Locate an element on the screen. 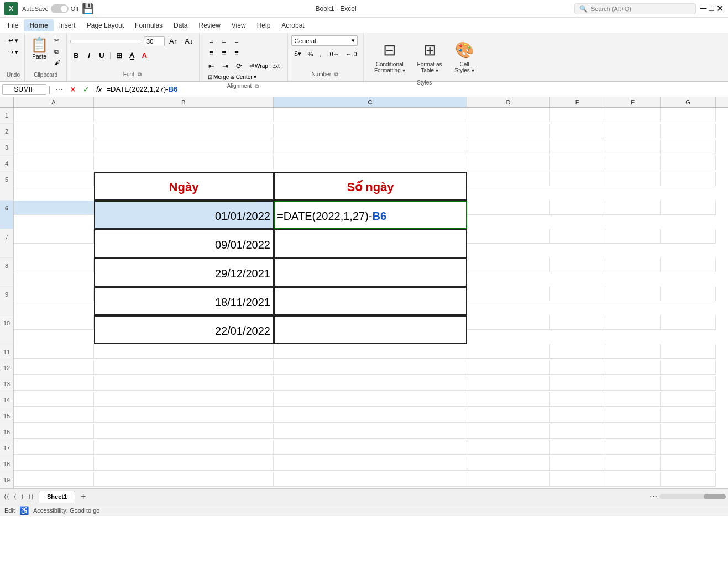 The image size is (728, 569). cell-f15 is located at coordinates (633, 415).